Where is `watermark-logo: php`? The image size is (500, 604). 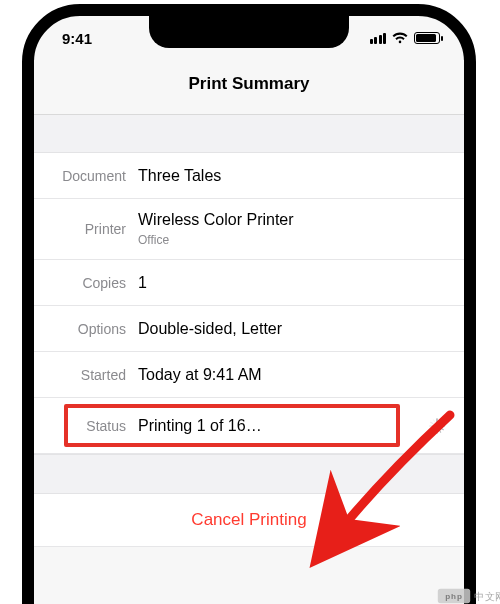 watermark-logo: php is located at coordinates (454, 596).